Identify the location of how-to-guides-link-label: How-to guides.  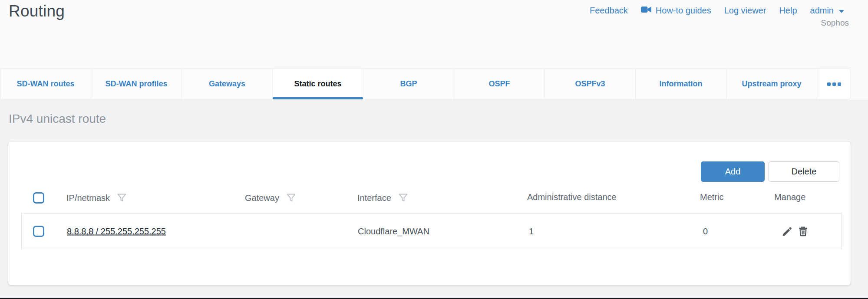
(683, 10).